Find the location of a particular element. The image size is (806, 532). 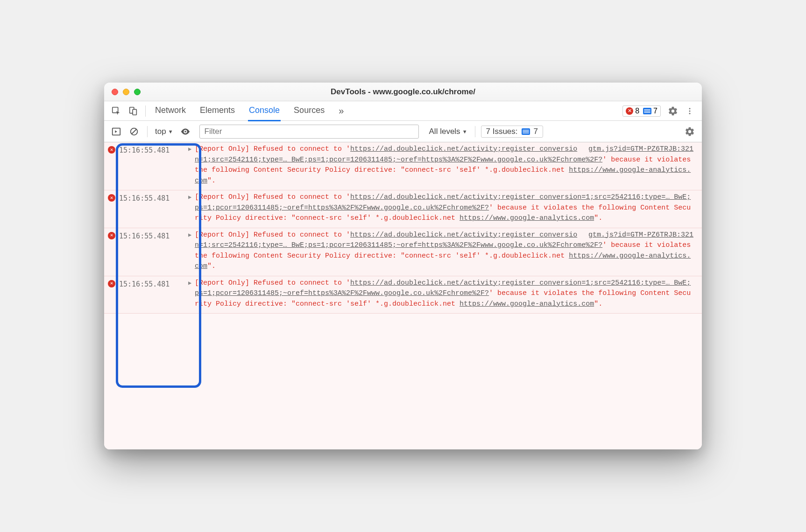

minimize-button is located at coordinates (126, 92).